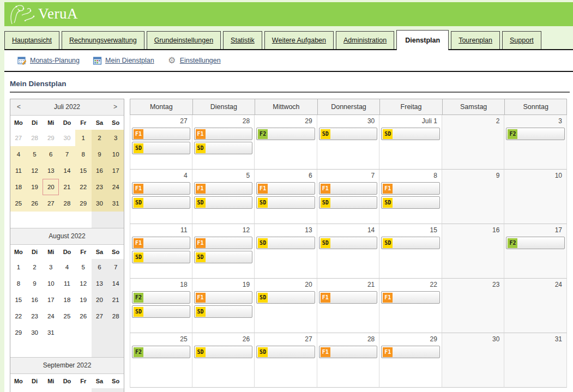  What do you see at coordinates (100, 267) in the screenshot?
I see `mini-day: 6` at bounding box center [100, 267].